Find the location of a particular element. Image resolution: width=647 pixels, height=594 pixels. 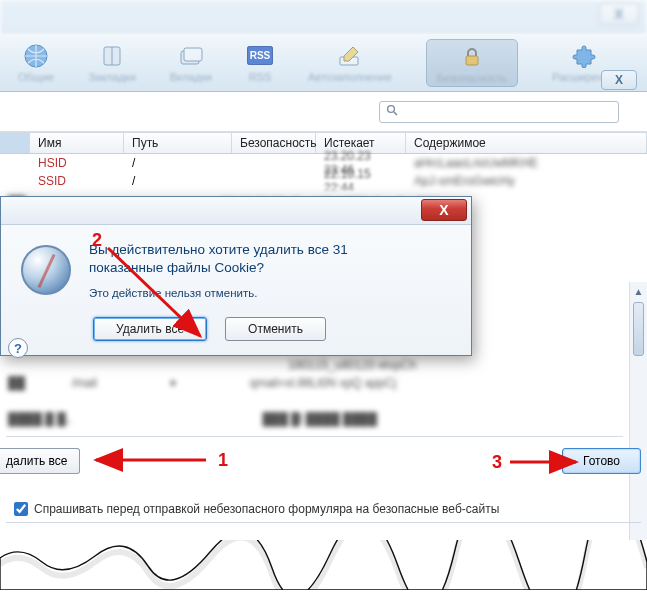

scroll-thumb is located at coordinates (638, 329).